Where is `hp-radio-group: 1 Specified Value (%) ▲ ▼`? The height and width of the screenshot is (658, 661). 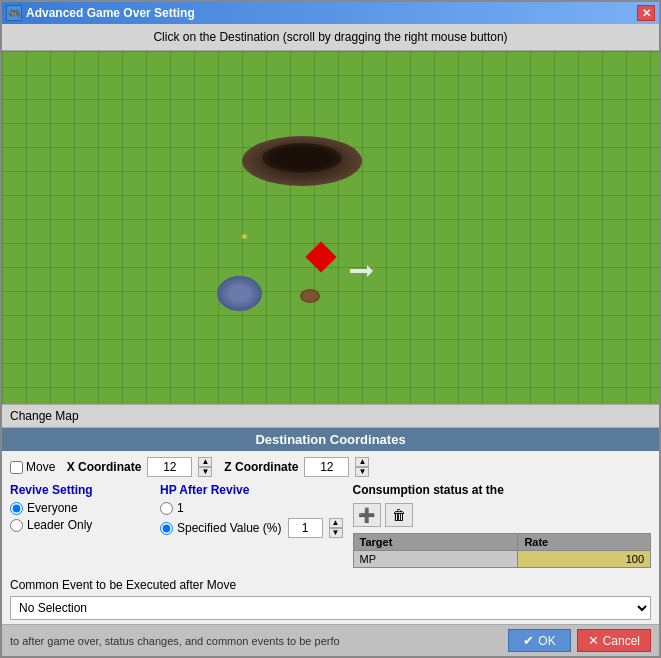
hp-radio-group: 1 Specified Value (%) ▲ ▼ is located at coordinates (252, 522).